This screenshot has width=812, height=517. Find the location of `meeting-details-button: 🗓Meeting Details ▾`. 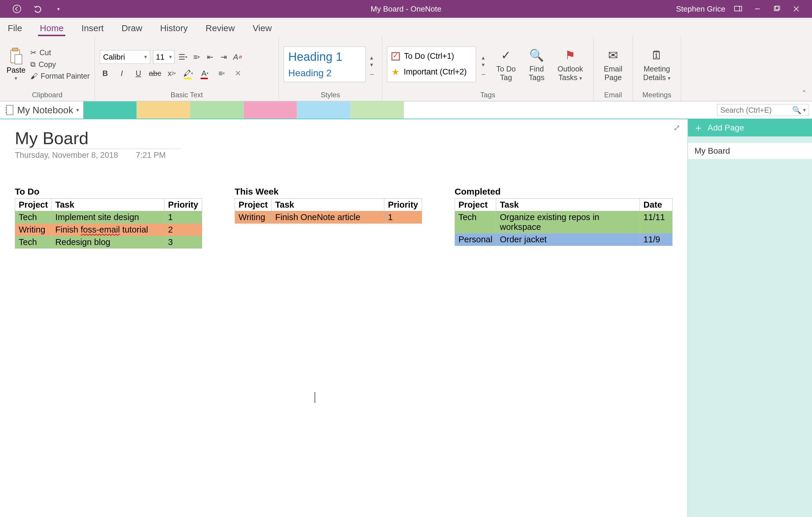

meeting-details-button: 🗓Meeting Details ▾ is located at coordinates (657, 64).